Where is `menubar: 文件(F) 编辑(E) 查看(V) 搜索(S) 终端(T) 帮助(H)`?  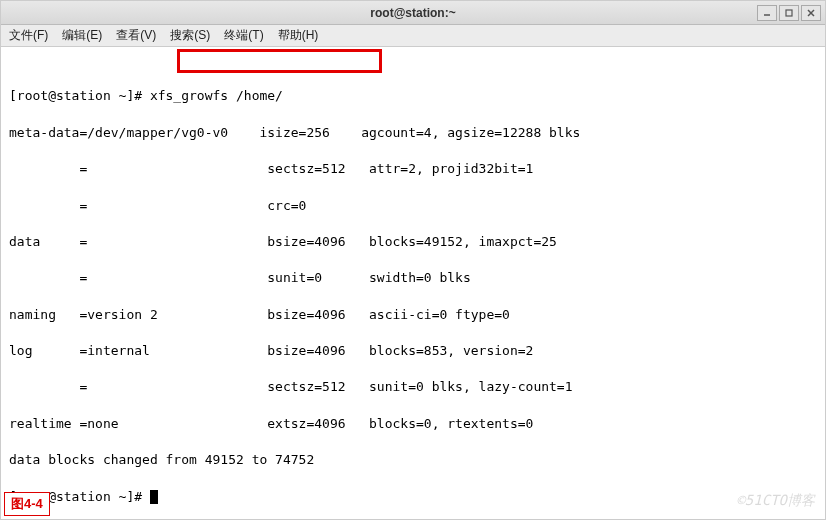
menubar: 文件(F) 编辑(E) 查看(V) 搜索(S) 终端(T) 帮助(H) is located at coordinates (413, 36).